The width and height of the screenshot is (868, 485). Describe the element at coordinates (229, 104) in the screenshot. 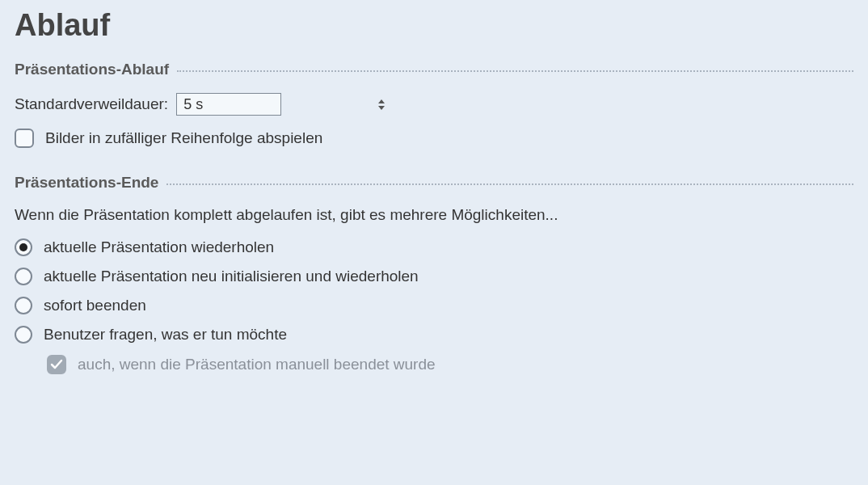

I see `dwell-spinner` at that location.